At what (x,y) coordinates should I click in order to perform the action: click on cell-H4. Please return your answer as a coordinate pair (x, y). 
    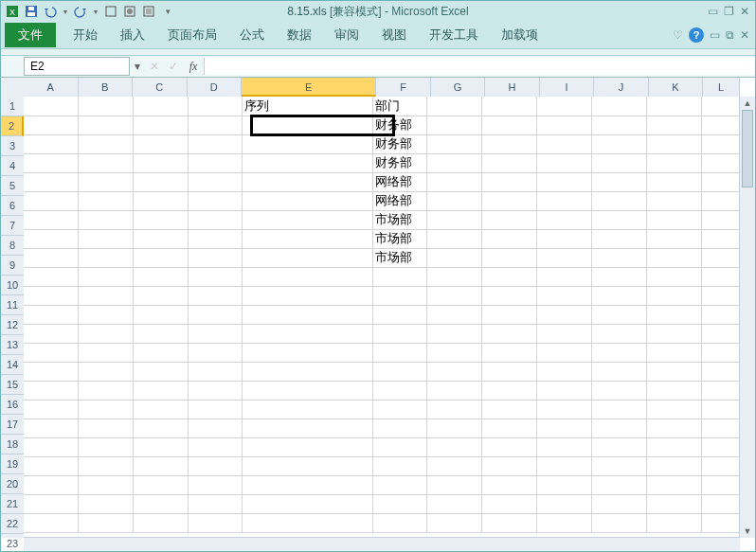
    Looking at the image, I should click on (510, 163).